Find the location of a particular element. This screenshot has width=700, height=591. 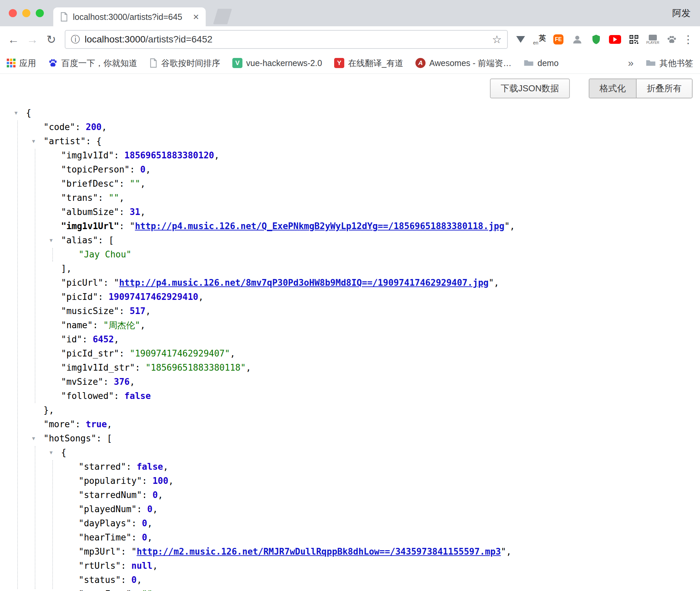

youtube-extension-icon is located at coordinates (615, 39).